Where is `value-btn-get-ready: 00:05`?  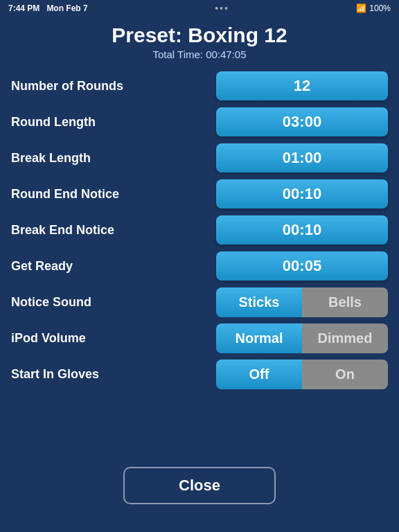
value-btn-get-ready: 00:05 is located at coordinates (302, 266).